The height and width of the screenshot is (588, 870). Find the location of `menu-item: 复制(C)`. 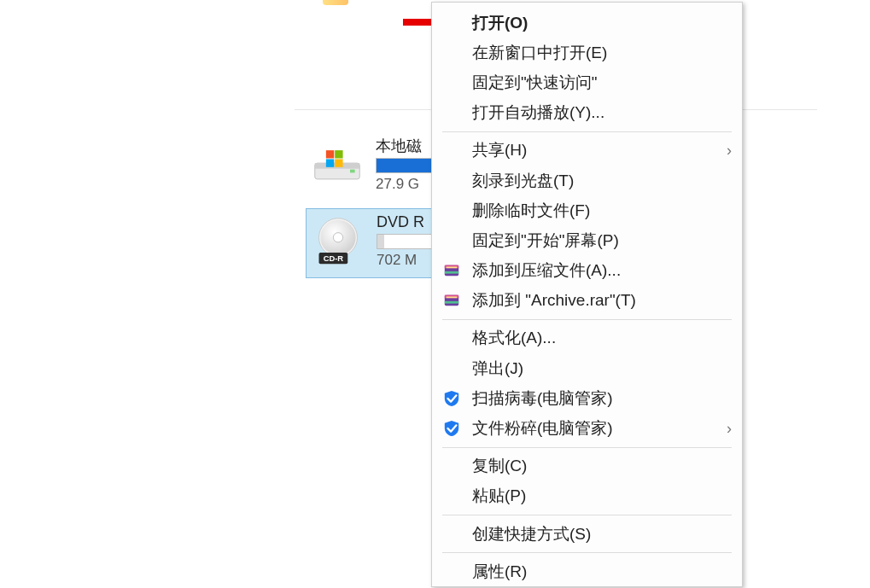

menu-item: 复制(C) is located at coordinates (587, 466).